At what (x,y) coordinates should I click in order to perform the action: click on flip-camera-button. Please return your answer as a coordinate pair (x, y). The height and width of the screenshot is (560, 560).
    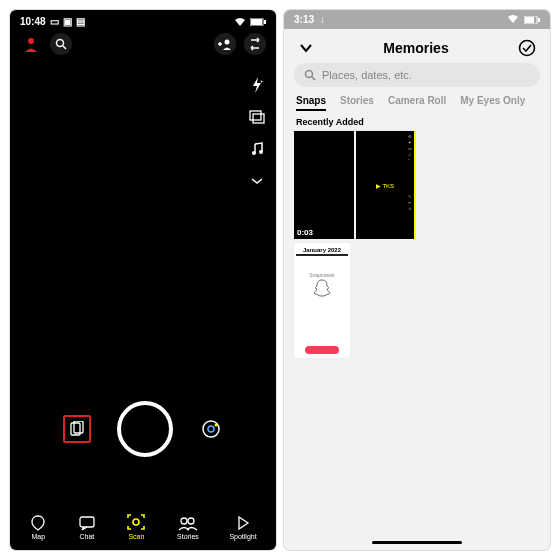
    Looking at the image, I should click on (255, 44).